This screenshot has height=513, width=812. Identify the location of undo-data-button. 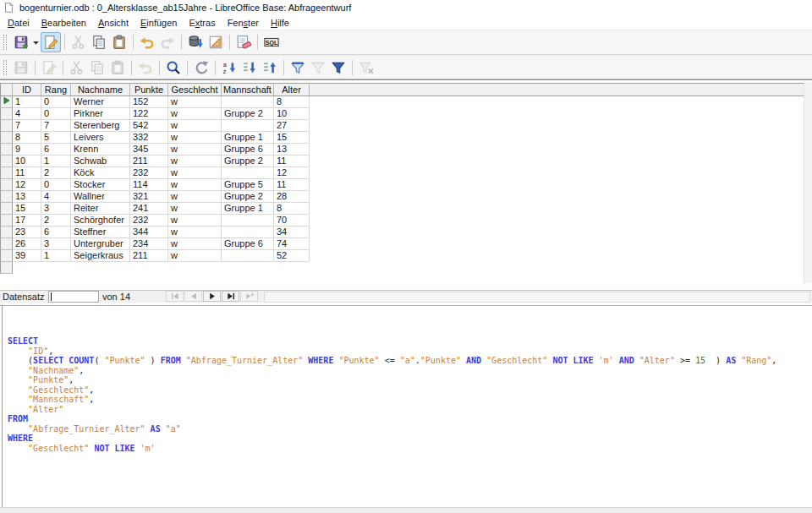
(145, 68).